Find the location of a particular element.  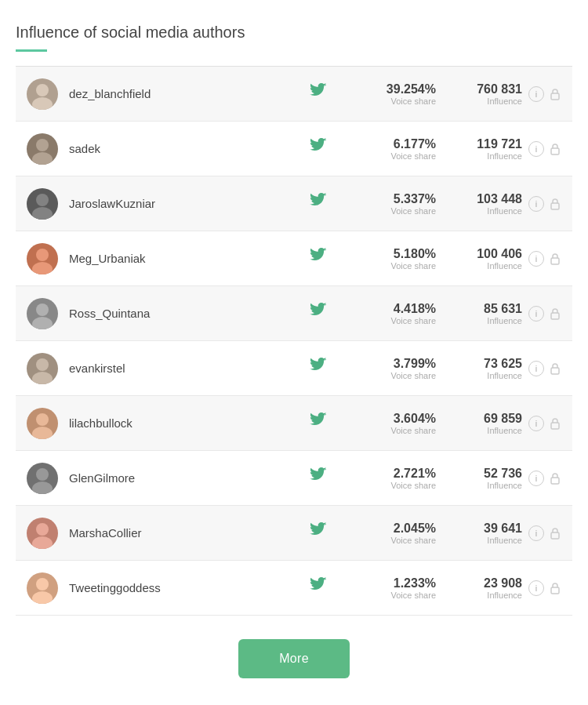

voice-share-block: 6.177% Voice share is located at coordinates (385, 149).